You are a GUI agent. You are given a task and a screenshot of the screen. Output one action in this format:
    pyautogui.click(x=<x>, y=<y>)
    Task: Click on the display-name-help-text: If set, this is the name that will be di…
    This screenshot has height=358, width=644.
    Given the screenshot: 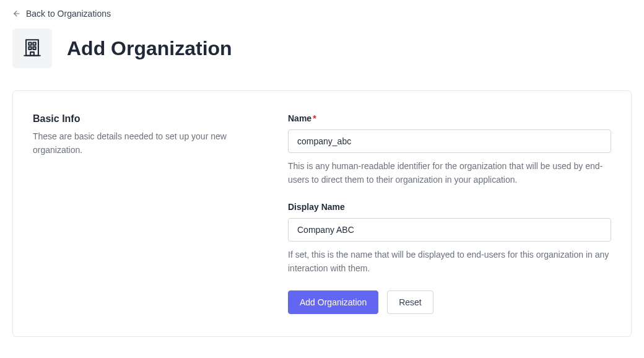 What is the action you would take?
    pyautogui.click(x=450, y=261)
    